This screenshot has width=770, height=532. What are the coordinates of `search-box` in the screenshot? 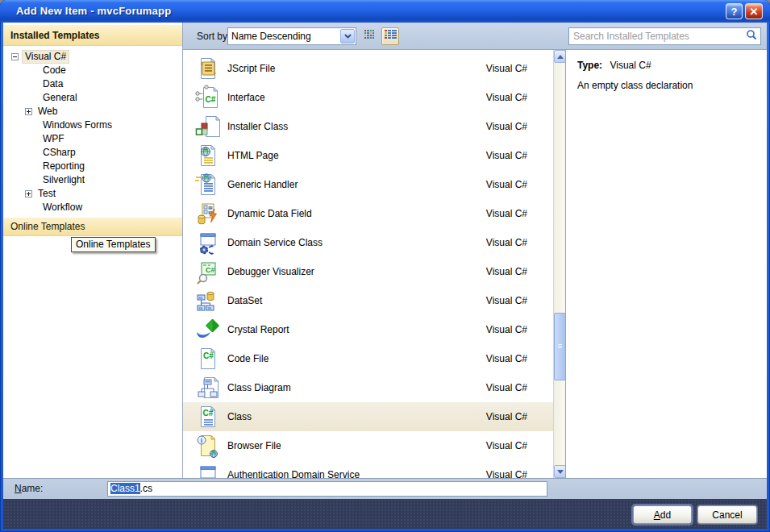 It's located at (664, 36).